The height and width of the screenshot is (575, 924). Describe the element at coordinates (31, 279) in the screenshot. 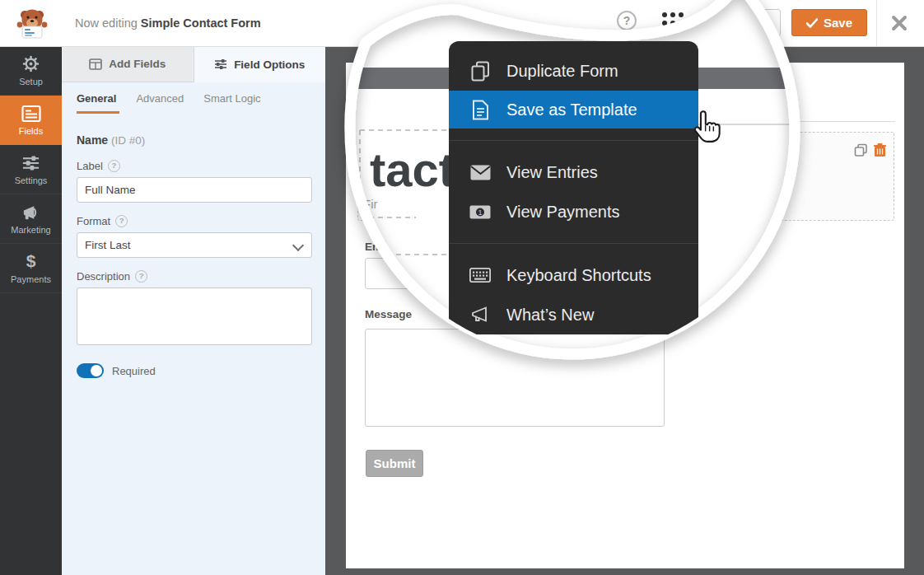

I see `sidebar-item-label: Payments` at that location.